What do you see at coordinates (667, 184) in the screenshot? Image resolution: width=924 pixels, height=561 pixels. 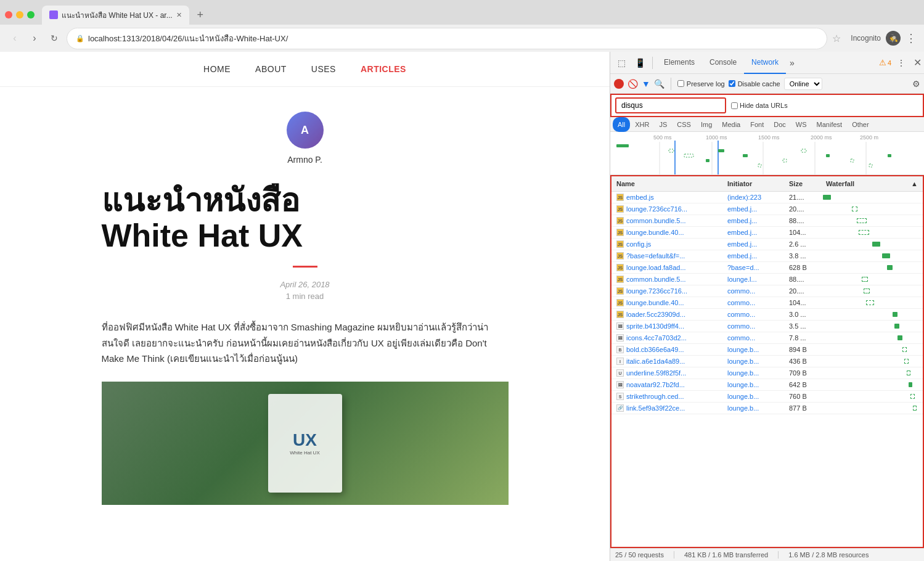 I see `col-name: Name` at bounding box center [667, 184].